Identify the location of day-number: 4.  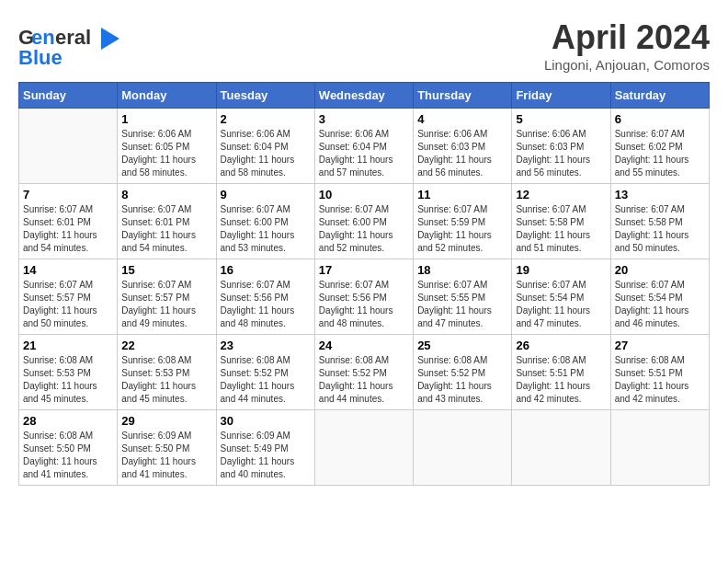
(462, 120).